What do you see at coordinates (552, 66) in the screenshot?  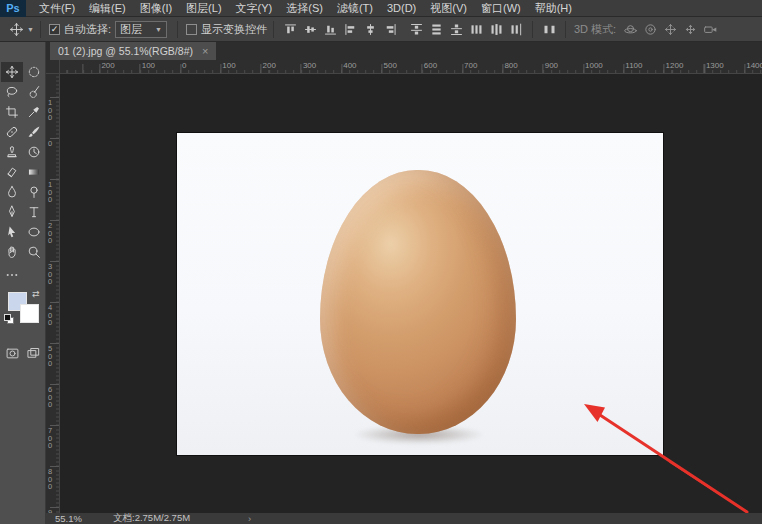 I see `h-ruler-label: 900` at bounding box center [552, 66].